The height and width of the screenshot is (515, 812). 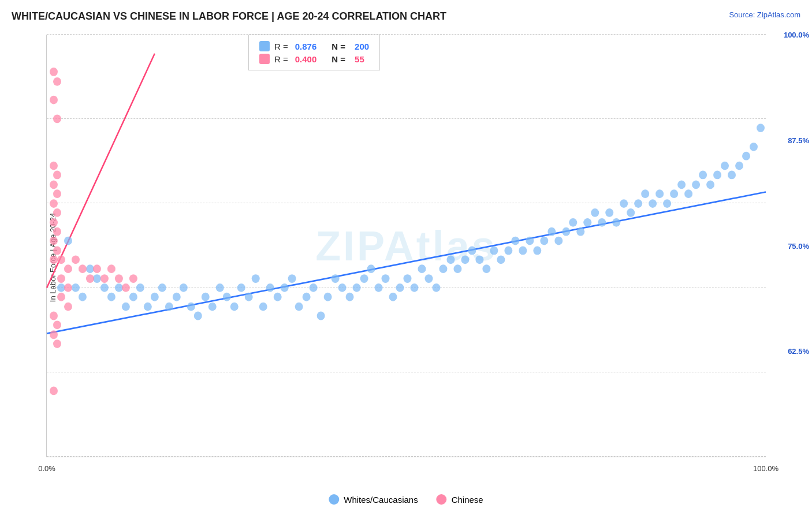 What do you see at coordinates (314, 59) in the screenshot?
I see `legend-row-pink: R = 0.400 N = 55` at bounding box center [314, 59].